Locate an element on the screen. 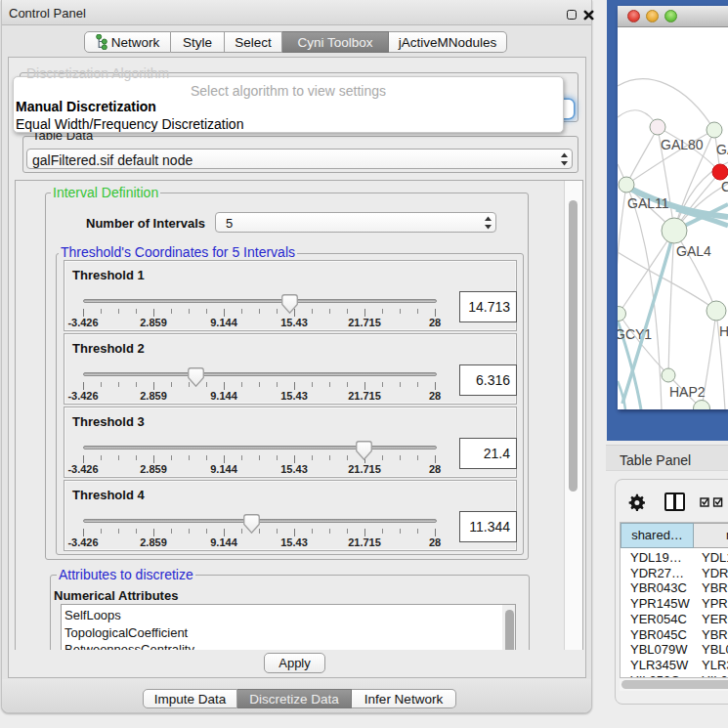 The height and width of the screenshot is (728, 728). svg-text: H is located at coordinates (723, 331).